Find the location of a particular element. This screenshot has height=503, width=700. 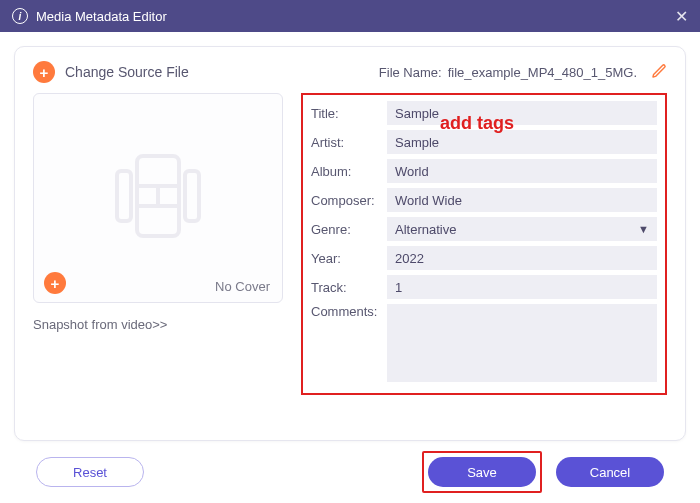

genre-select is located at coordinates (522, 229).